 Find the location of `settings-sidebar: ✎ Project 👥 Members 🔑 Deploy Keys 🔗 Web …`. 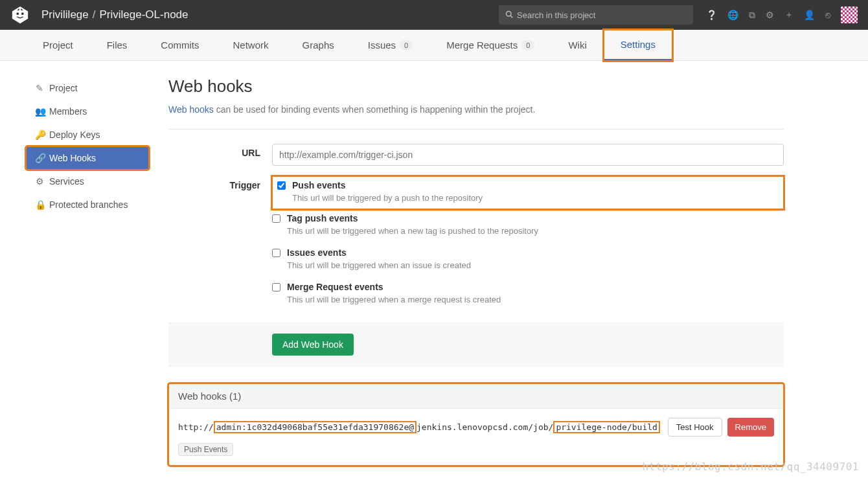

settings-sidebar: ✎ Project 👥 Members 🔑 Deploy Keys 🔗 Web … is located at coordinates (87, 271).